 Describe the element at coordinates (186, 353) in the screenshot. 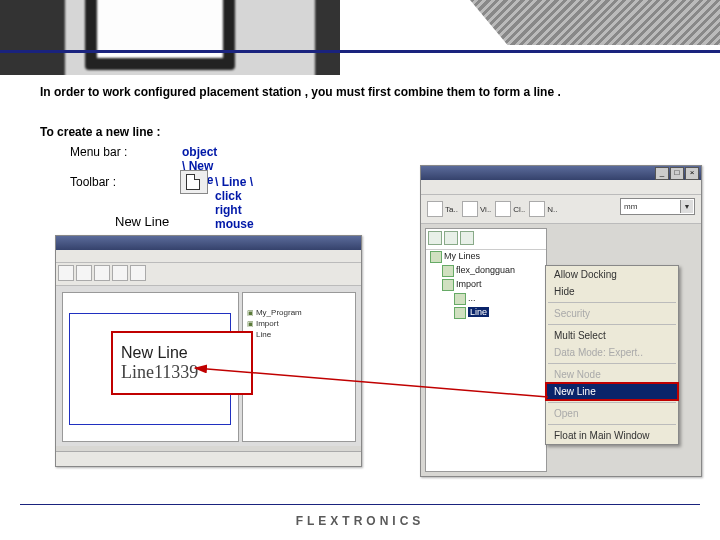

I see `callout-title: New Line` at that location.